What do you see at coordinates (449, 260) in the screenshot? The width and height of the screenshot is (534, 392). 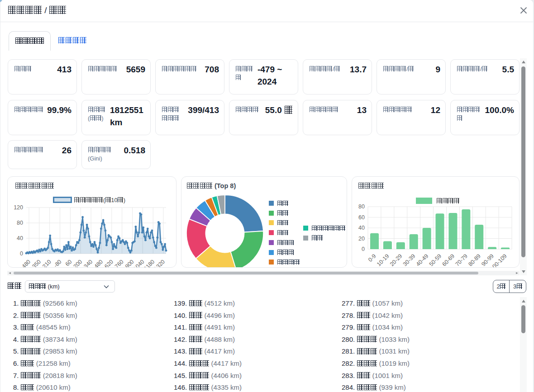 I see `svg-text: 60-69` at bounding box center [449, 260].